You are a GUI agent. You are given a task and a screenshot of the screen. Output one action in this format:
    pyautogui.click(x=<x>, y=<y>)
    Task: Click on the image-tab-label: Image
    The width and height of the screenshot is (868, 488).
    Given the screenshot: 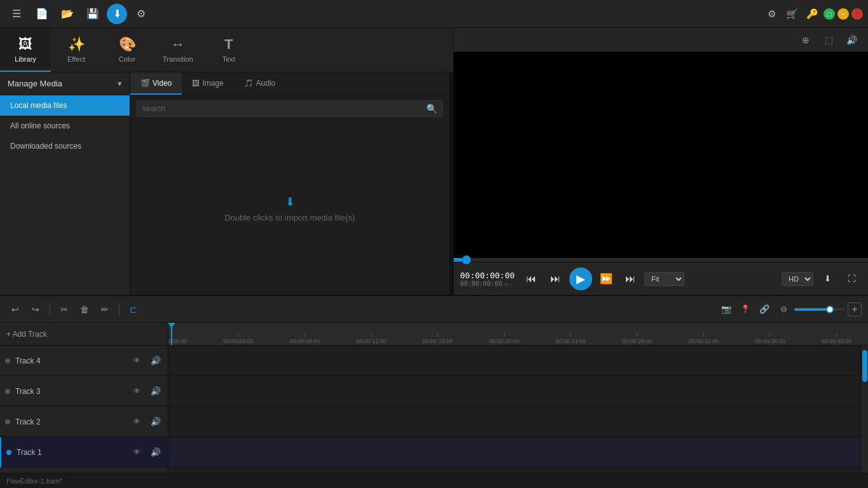 What is the action you would take?
    pyautogui.click(x=212, y=83)
    